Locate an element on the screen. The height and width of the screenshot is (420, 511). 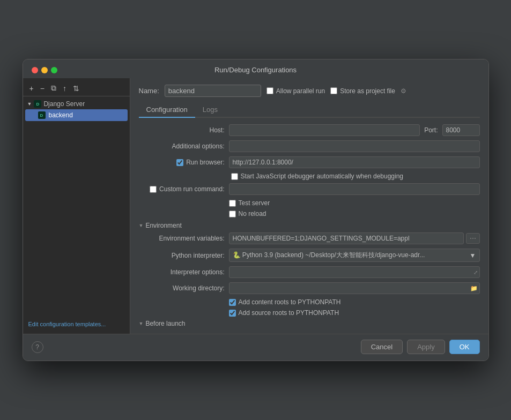
env-vars-input is located at coordinates (346, 238).